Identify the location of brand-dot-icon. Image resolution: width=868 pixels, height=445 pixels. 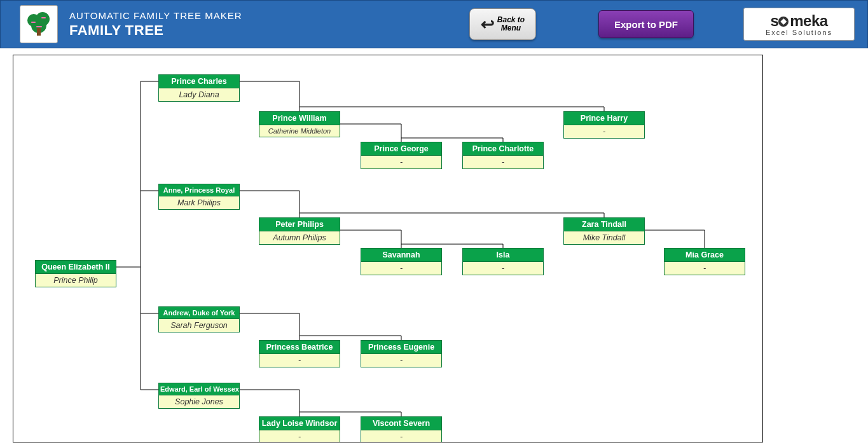
(783, 22).